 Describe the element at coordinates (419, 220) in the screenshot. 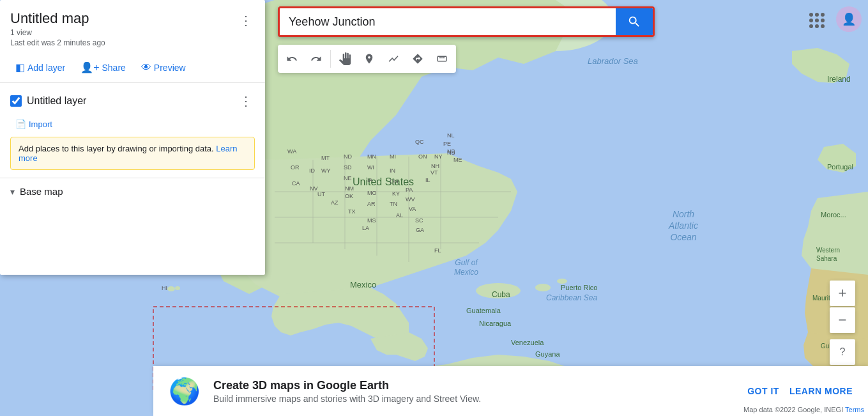

I see `svg-text: SC` at that location.